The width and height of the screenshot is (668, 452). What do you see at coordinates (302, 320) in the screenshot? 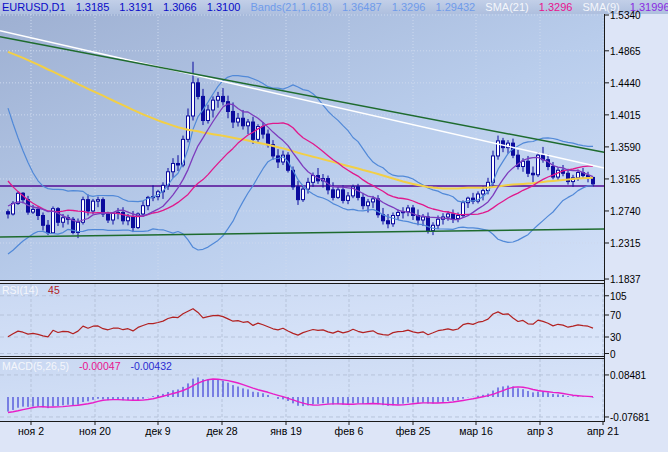
I see `rsi-pane` at bounding box center [302, 320].